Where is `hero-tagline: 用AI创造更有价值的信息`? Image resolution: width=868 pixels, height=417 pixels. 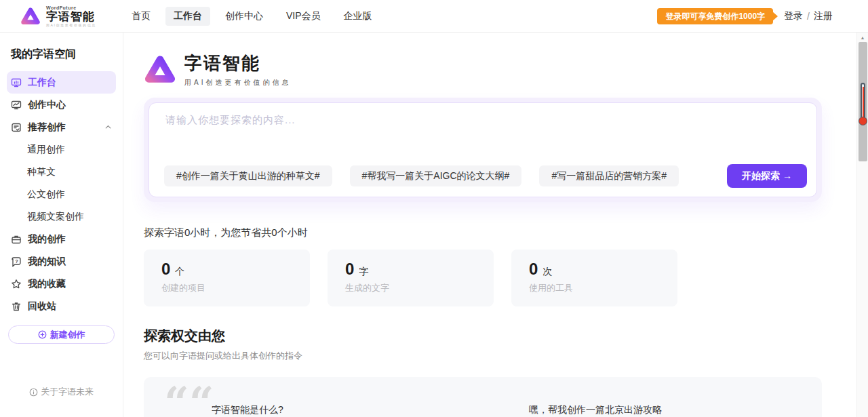 hero-tagline: 用AI创造更有价值的信息 is located at coordinates (237, 83).